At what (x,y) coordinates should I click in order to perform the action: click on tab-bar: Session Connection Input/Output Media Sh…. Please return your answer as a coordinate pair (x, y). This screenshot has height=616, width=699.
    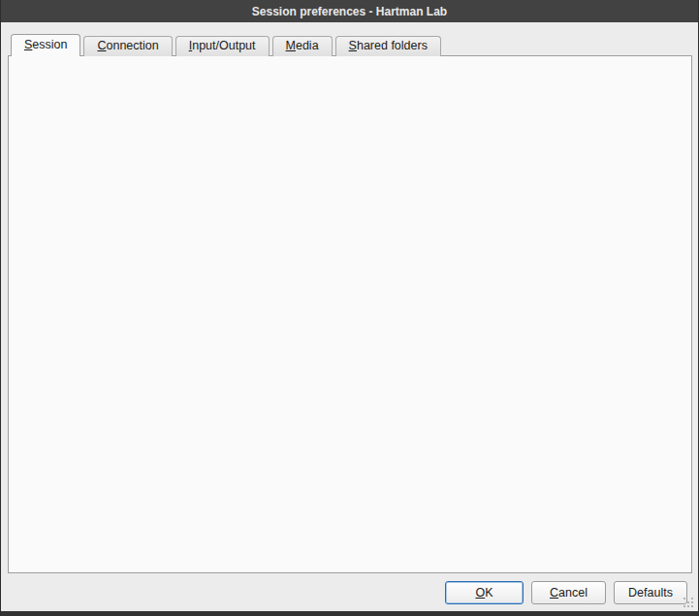
    Looking at the image, I should click on (227, 45).